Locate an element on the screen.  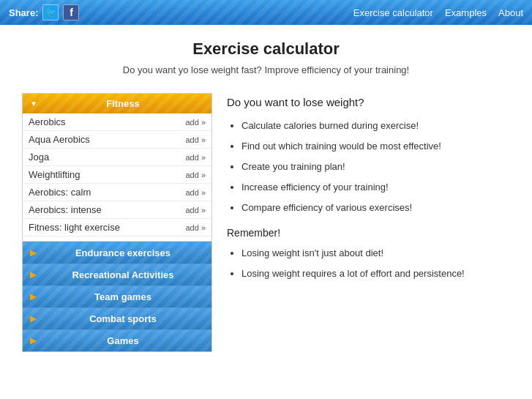
subcategory-label: Endurance exercises is located at coordinates (123, 253).